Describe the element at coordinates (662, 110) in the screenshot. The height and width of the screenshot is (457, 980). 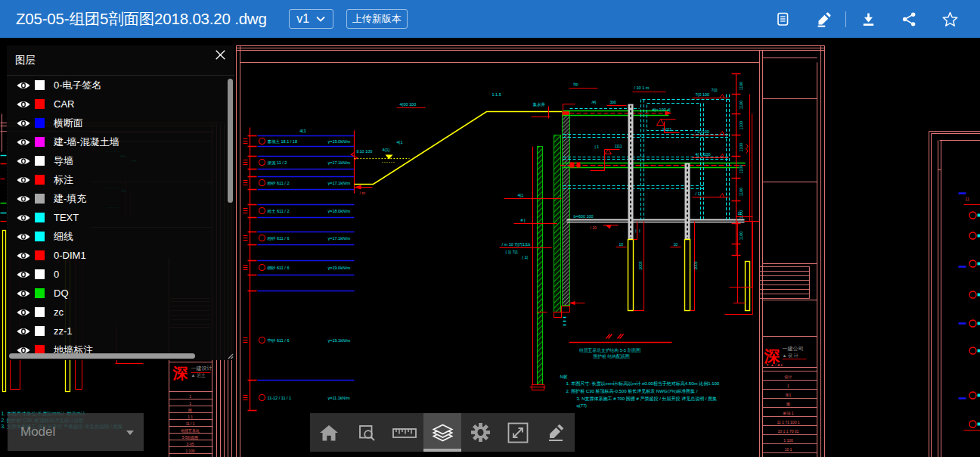
I see `svg-text: #|n 100 d|` at that location.